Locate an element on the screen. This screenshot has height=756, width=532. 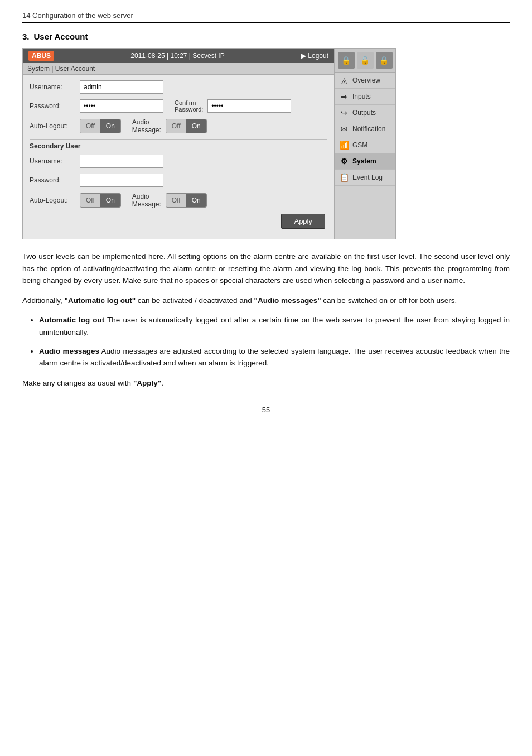
secondary-audio-on-btn: On is located at coordinates (196, 200).